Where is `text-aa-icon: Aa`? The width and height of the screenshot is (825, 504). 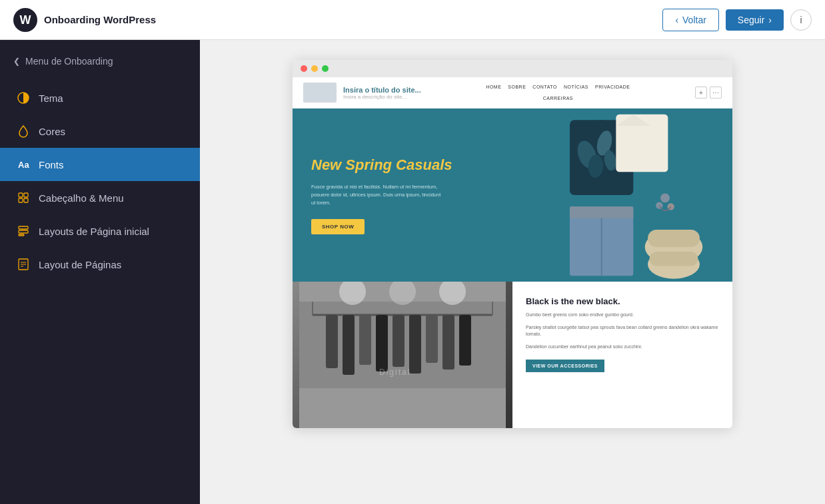 text-aa-icon: Aa is located at coordinates (23, 164).